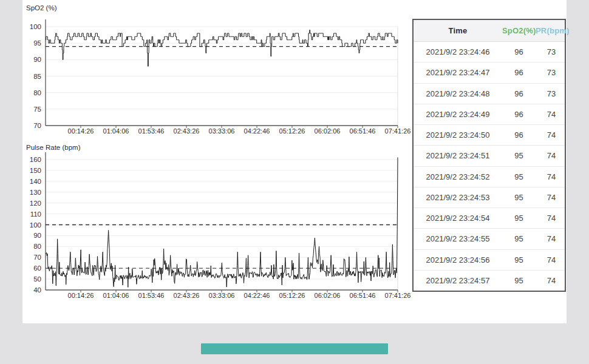 The width and height of the screenshot is (589, 364). I want to click on cell-time: 2021/9/2 23:24:46, so click(458, 52).